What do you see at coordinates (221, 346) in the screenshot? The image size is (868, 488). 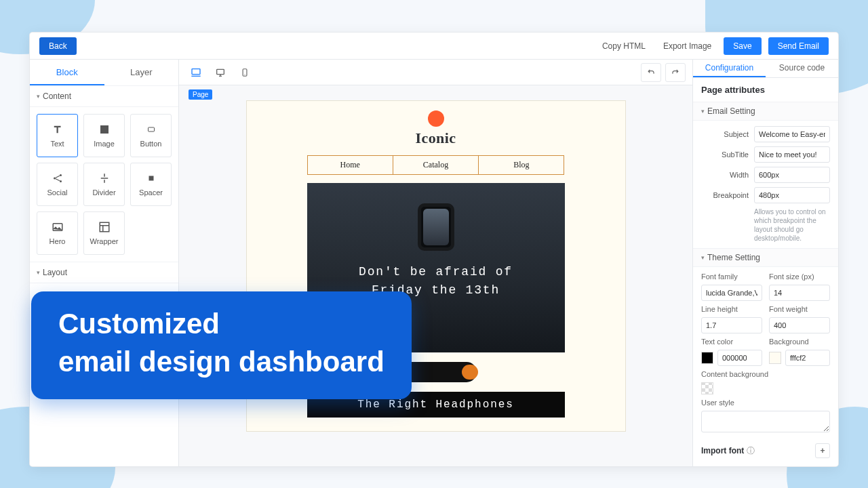 I see `marketing-caption: Customized email design dashboard` at bounding box center [221, 346].